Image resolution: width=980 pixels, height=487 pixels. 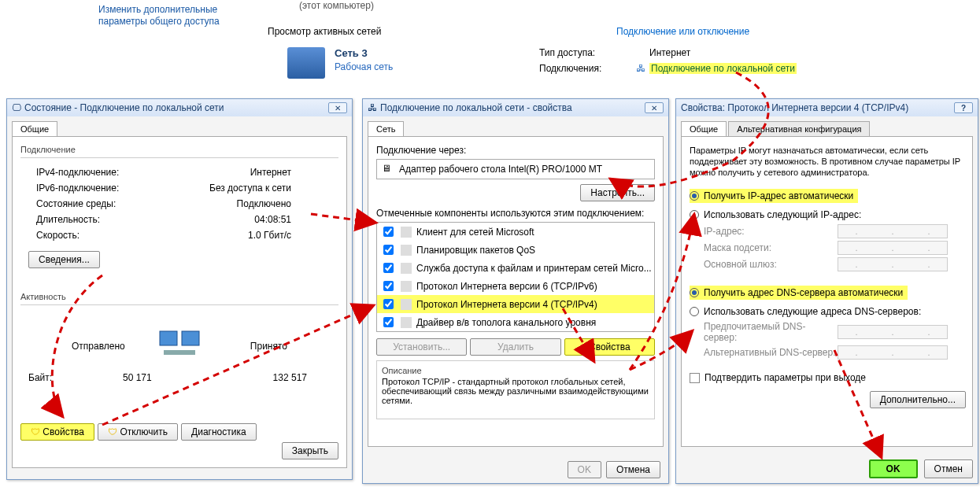 I want to click on bytes-received: 132 517, so click(x=290, y=378).